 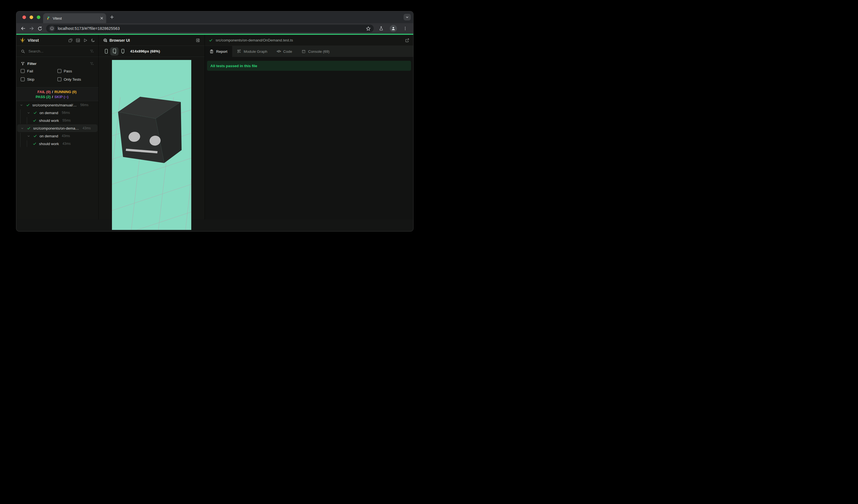 I want to click on dashboard-icon, so click(x=78, y=40).